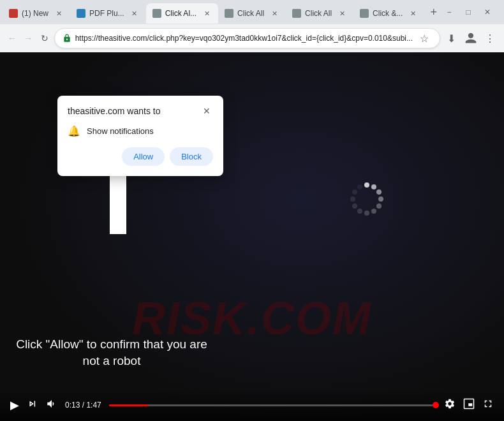  I want to click on block-button: Block, so click(191, 157).